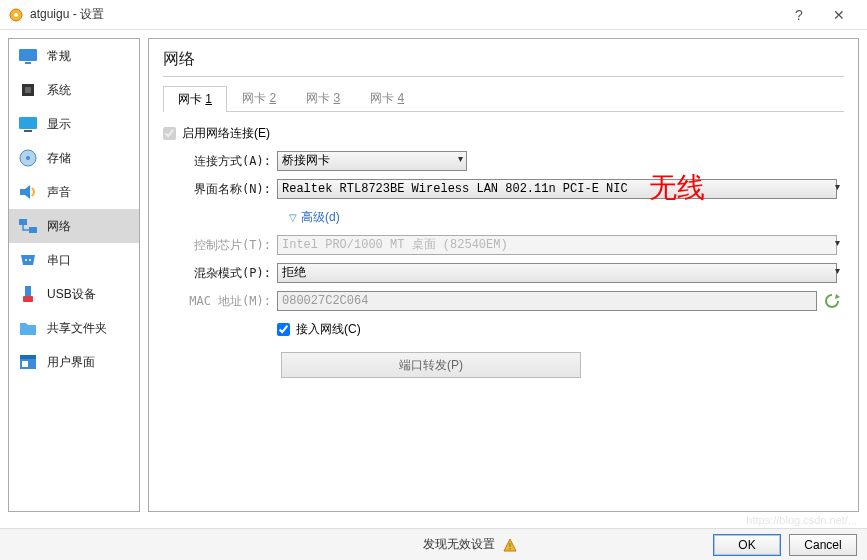  Describe the element at coordinates (404, 14) in the screenshot. I see `window-title: atguigu - 设置` at that location.